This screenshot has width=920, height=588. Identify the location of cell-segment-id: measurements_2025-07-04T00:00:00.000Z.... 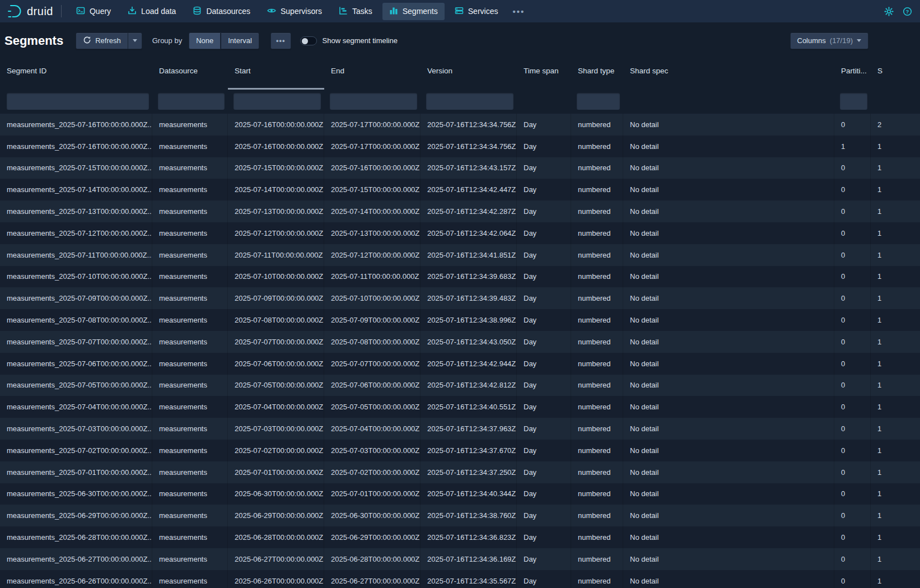
(76, 407).